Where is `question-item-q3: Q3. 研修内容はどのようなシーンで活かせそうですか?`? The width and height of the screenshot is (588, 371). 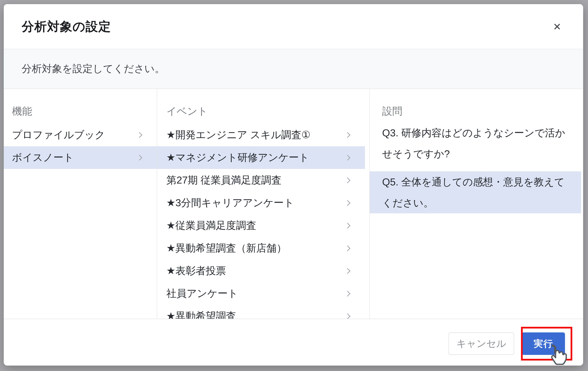 question-item-q3: Q3. 研修内容はどのようなシーンで活かせそうですか? is located at coordinates (475, 143).